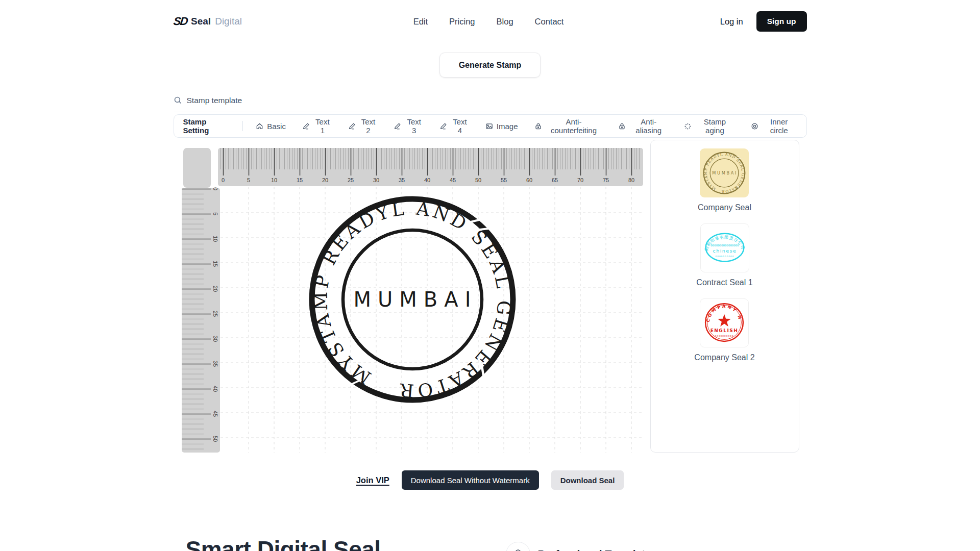  Describe the element at coordinates (462, 21) in the screenshot. I see `nav-pricing: Pricing` at that location.